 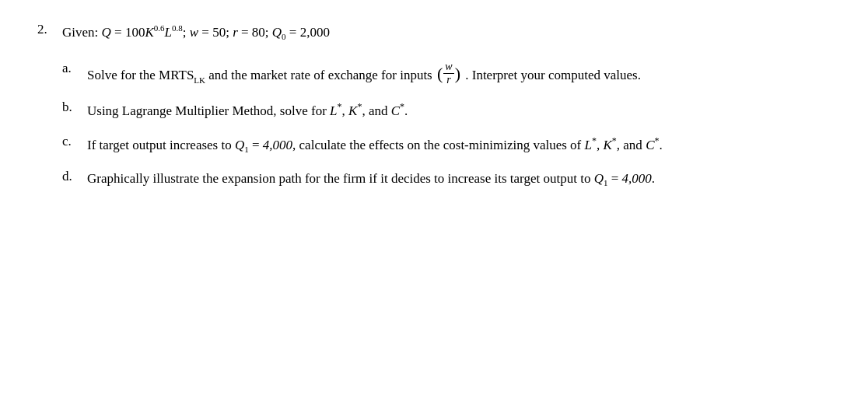 I want to click on part-b: b. Using Lagrange Multiplier Method, sol…, so click(x=446, y=110).